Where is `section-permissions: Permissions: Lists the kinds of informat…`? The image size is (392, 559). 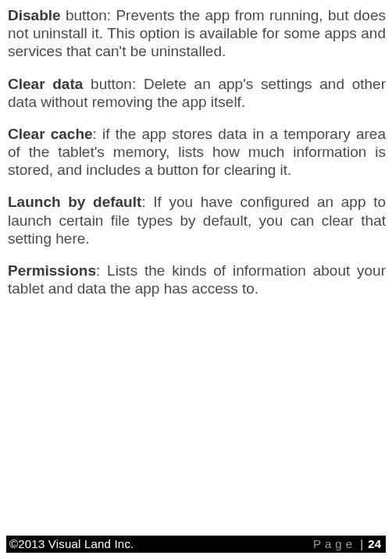
section-permissions: Permissions: Lists the kinds of informat… is located at coordinates (197, 280).